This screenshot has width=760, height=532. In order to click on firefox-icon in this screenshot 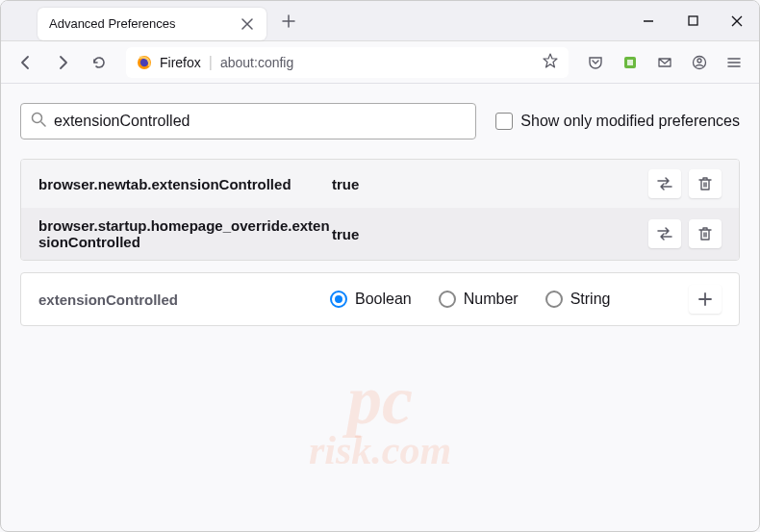, I will do `click(144, 63)`.